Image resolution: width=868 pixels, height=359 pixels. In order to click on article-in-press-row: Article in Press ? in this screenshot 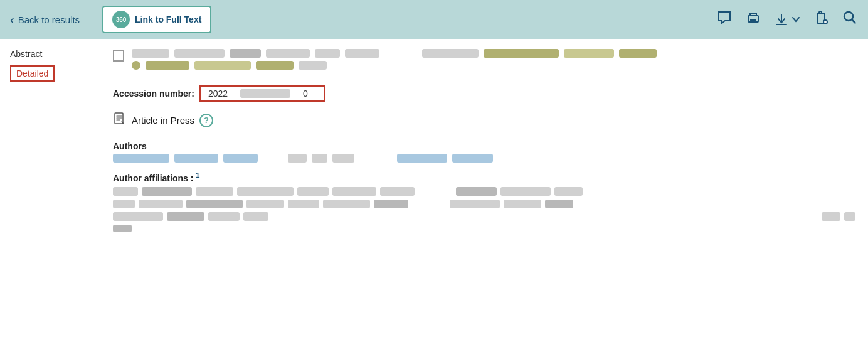, I will do `click(484, 121)`.